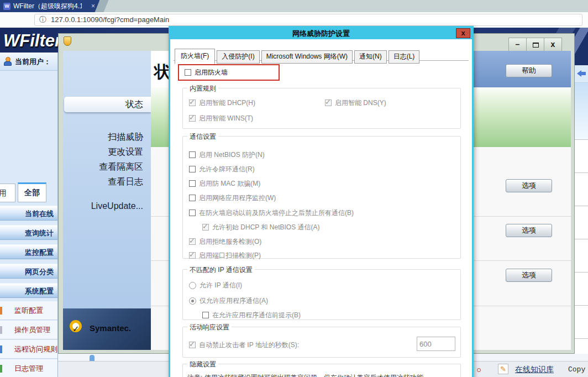 This screenshot has height=377, width=588. Describe the element at coordinates (529, 231) in the screenshot. I see `options-button-2: 选项` at that location.